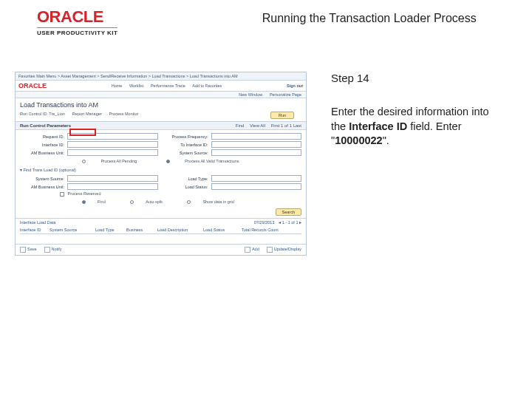 The image size is (532, 399). Describe the element at coordinates (240, 126) in the screenshot. I see `find-link: Find` at that location.